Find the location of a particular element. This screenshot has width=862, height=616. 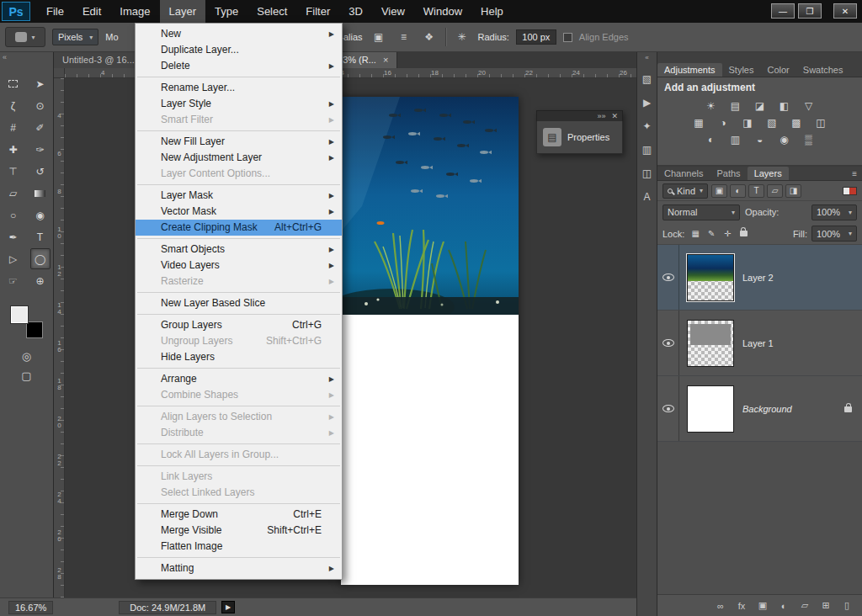

status-menu-arrow-icon: ▶ is located at coordinates (228, 608).